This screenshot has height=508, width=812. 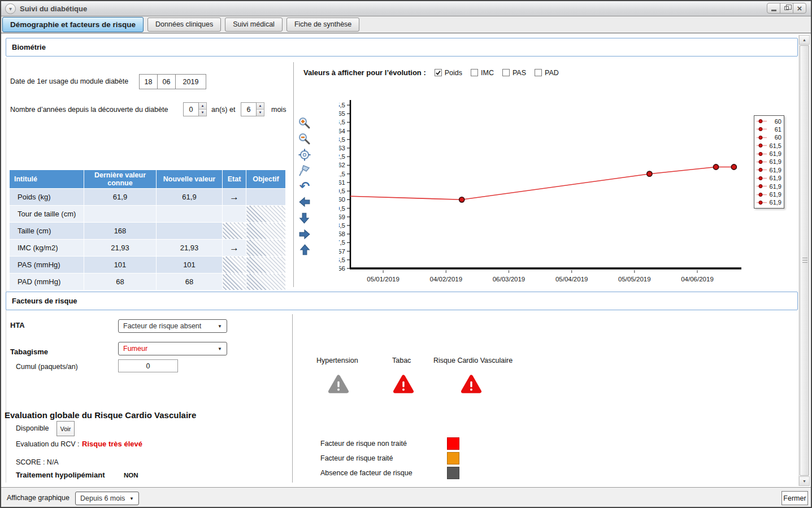 What do you see at coordinates (305, 155) in the screenshot?
I see `center-target-icon` at bounding box center [305, 155].